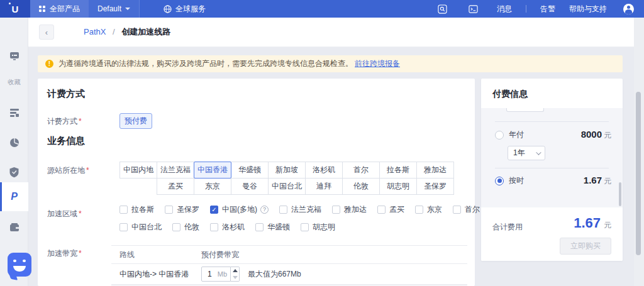  What do you see at coordinates (435, 170) in the screenshot?
I see `origin-option: 雅加达` at bounding box center [435, 170].